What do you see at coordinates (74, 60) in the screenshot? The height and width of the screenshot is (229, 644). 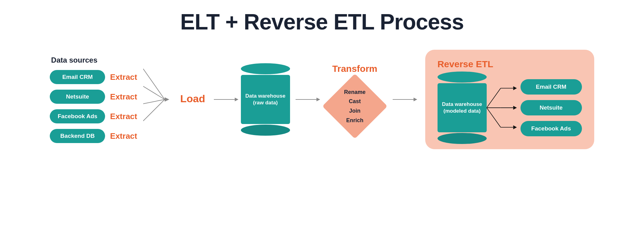 I see `data-sources-label: Data sources` at bounding box center [74, 60].